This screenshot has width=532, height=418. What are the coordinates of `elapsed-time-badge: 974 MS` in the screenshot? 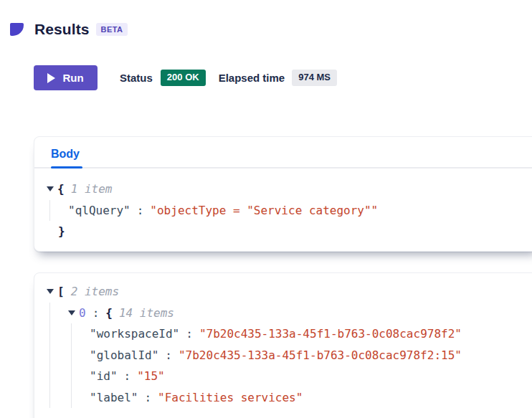 It's located at (314, 77).